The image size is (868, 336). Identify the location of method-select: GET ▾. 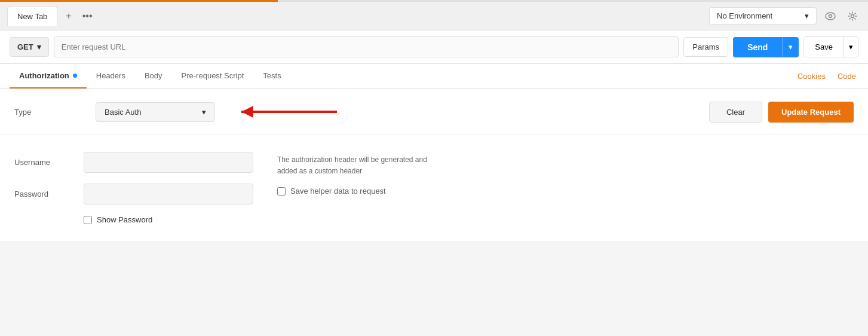
(29, 47).